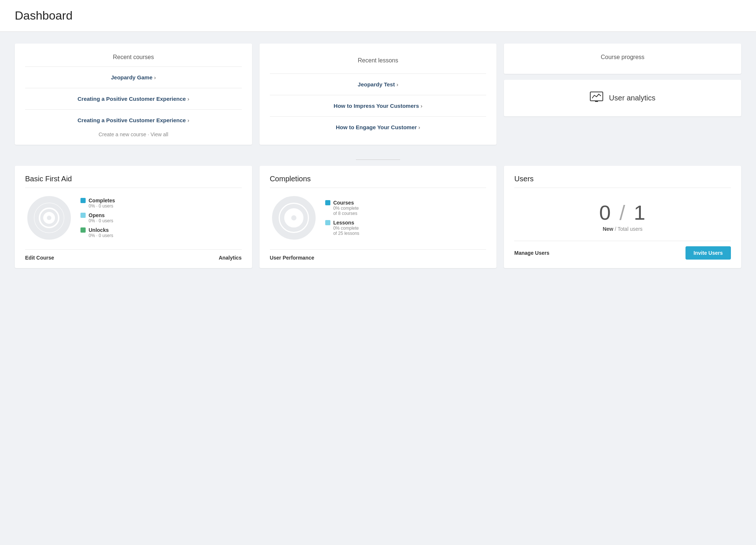 The height and width of the screenshot is (545, 756). I want to click on lesson-link-1: Jeopardy Test ›, so click(378, 84).